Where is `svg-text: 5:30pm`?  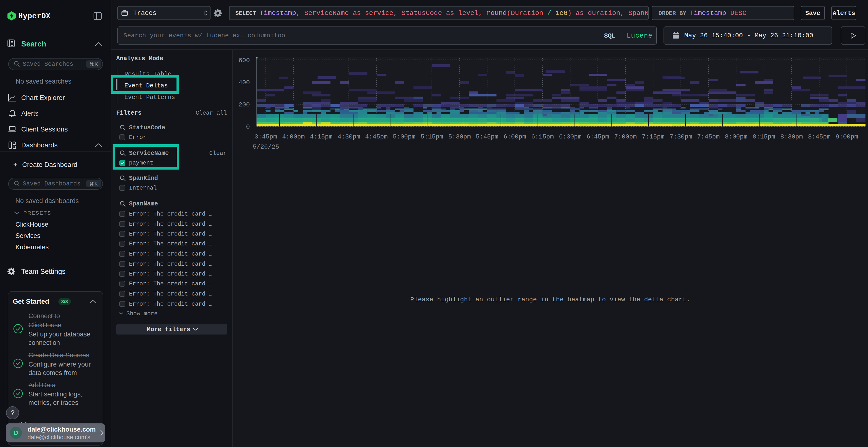
svg-text: 5:30pm is located at coordinates (460, 137).